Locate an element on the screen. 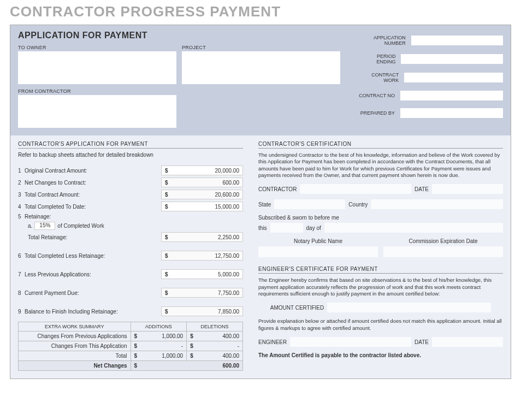 This screenshot has width=521, height=420. project-label: PROJECT is located at coordinates (261, 48).